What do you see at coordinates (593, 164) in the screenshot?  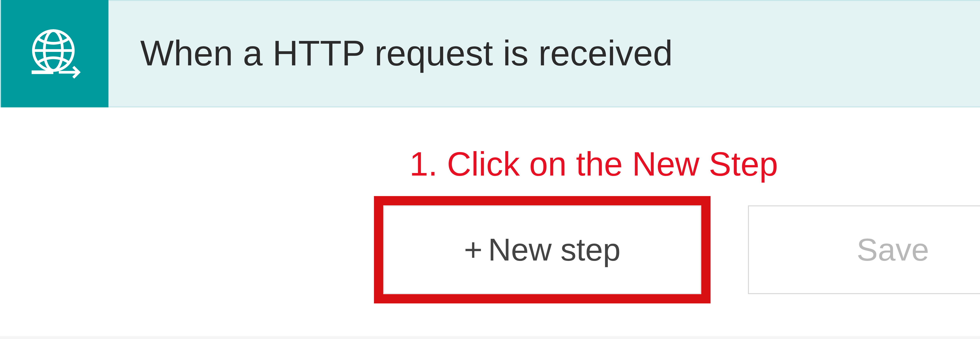 I see `instruction-annotation: 1. Click on the New Step` at bounding box center [593, 164].